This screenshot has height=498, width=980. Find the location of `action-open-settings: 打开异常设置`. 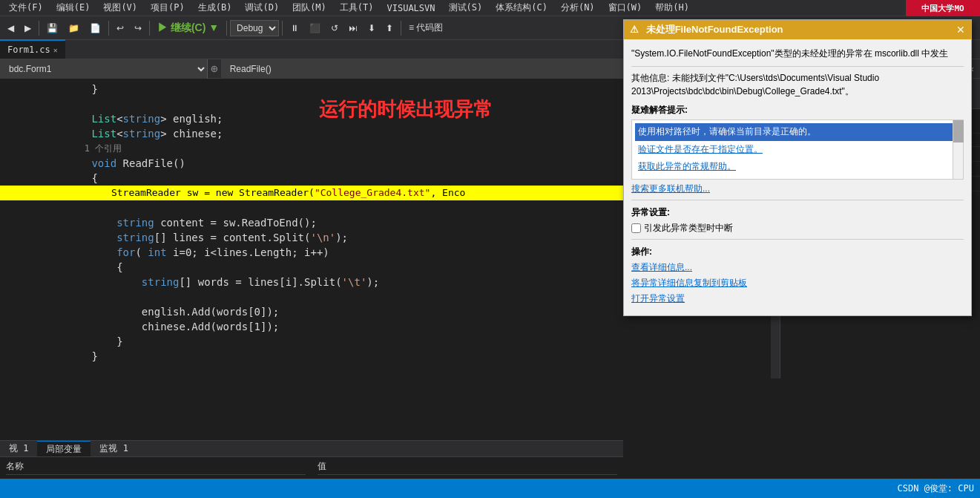

action-open-settings: 打开异常设置 is located at coordinates (798, 298).